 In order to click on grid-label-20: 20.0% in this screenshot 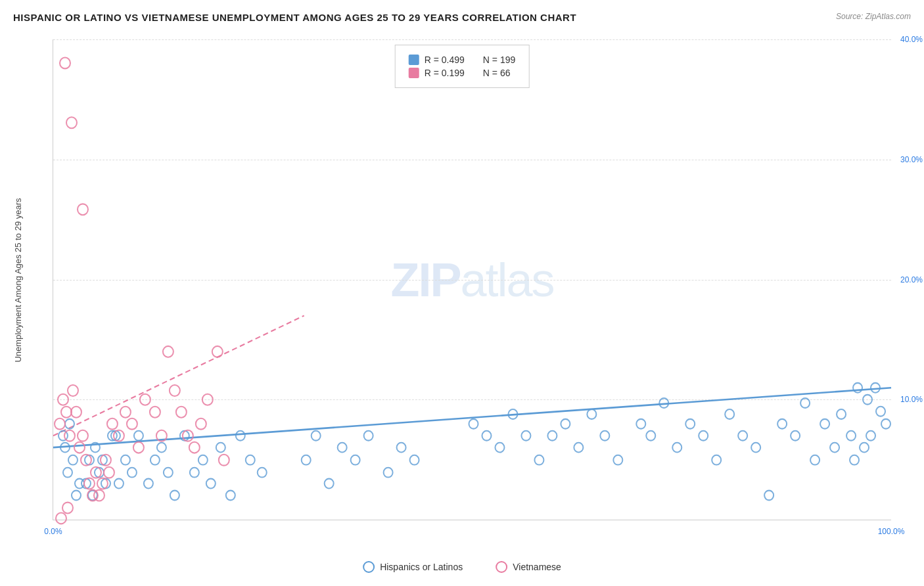, I will do `click(912, 280)`.